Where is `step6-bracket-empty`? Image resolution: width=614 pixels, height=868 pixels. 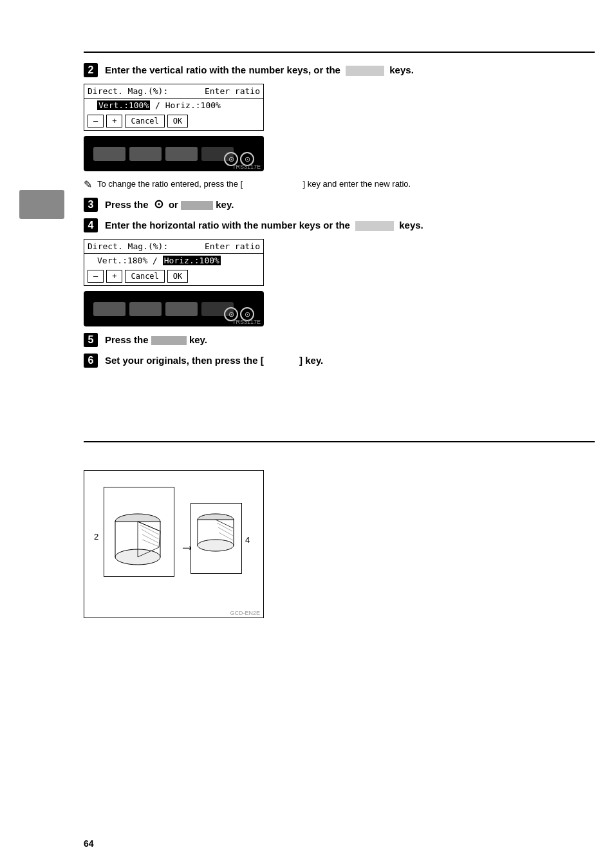 step6-bracket-empty is located at coordinates (282, 361).